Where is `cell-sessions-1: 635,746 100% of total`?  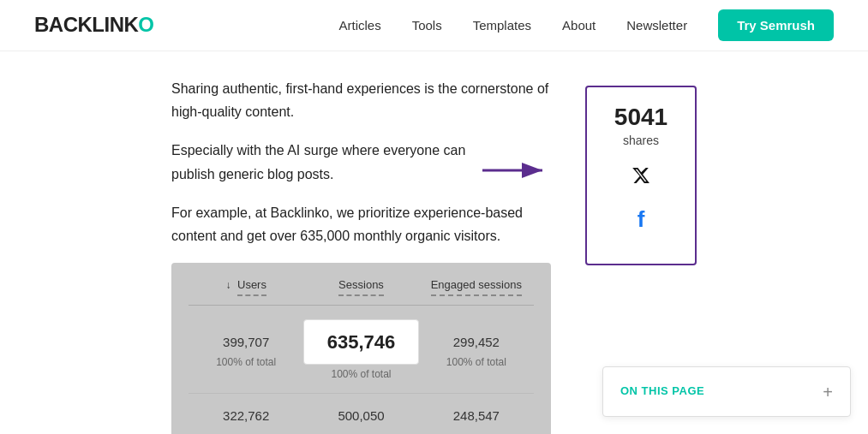
cell-sessions-1: 635,746 100% of total is located at coordinates (361, 351).